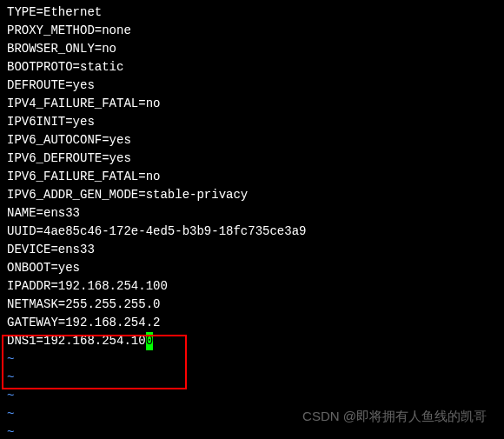 Image resolution: width=504 pixels, height=439 pixels. What do you see at coordinates (252, 141) in the screenshot?
I see `config-line: IPV6_AUTOCONF=yes` at bounding box center [252, 141].